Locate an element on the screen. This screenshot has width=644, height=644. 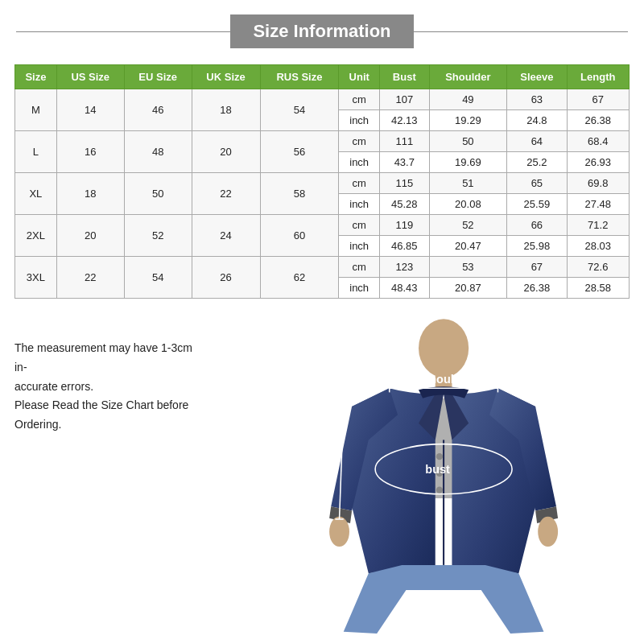
cell-rus: 62 is located at coordinates (299, 278).